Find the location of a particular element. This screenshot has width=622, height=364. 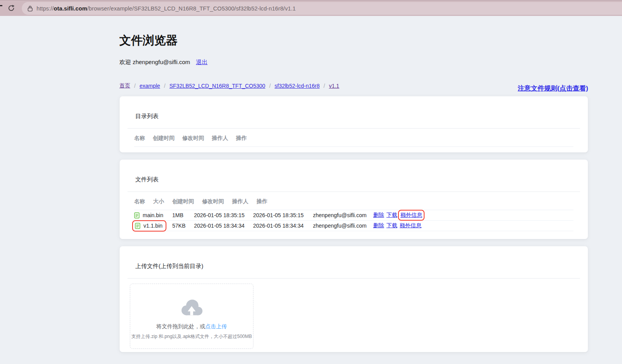

upload-card-title: 上传文件(上传到当前目录) is located at coordinates (358, 266).